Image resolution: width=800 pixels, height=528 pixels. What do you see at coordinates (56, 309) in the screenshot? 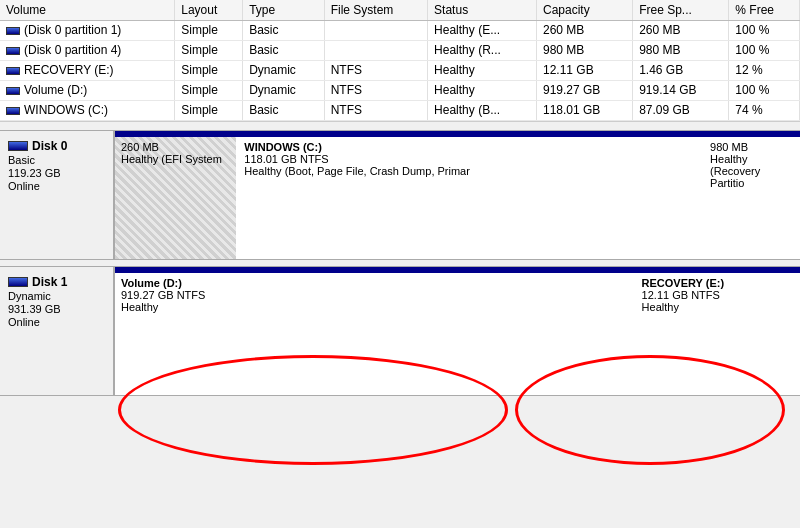
I see `disk-size-text: 931.39 GB` at bounding box center [56, 309].